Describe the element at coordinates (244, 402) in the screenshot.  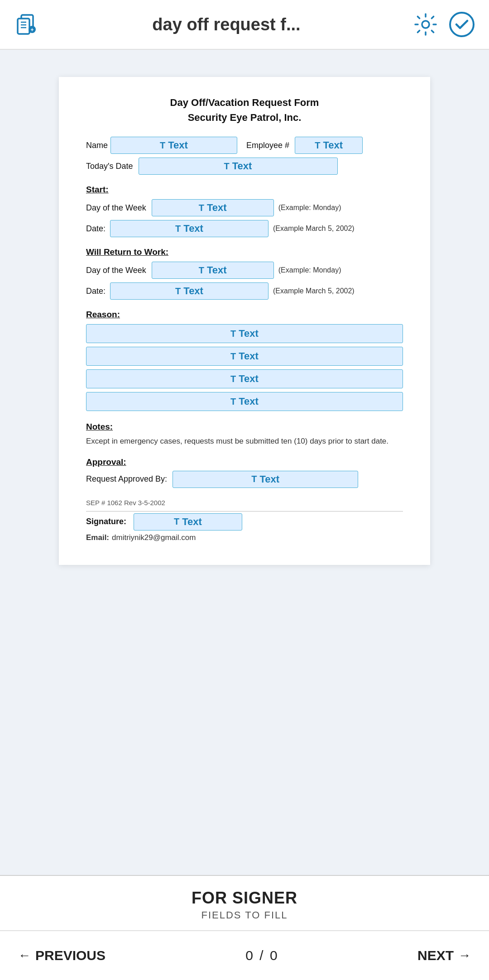
I see `reason-row-4: T Text` at that location.